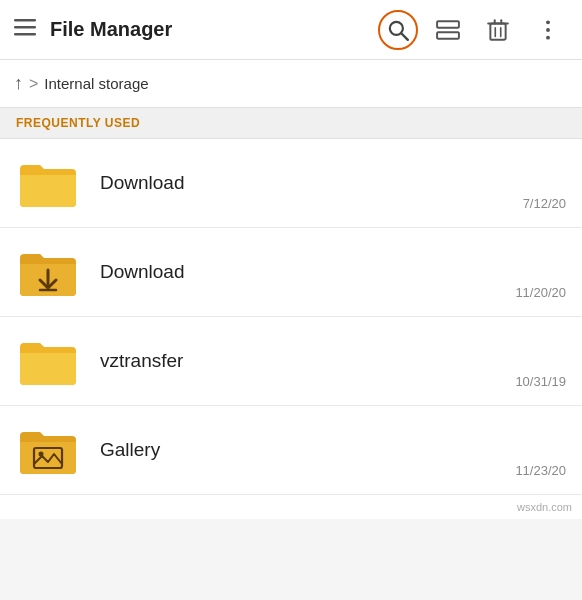 The width and height of the screenshot is (582, 600). What do you see at coordinates (540, 382) in the screenshot?
I see `file-date: 10/31/19` at bounding box center [540, 382].